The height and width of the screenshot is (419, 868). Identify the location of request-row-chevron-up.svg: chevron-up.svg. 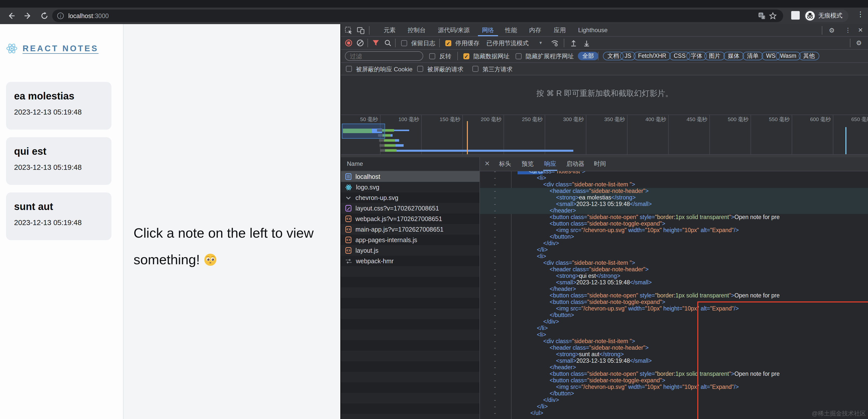
(410, 198).